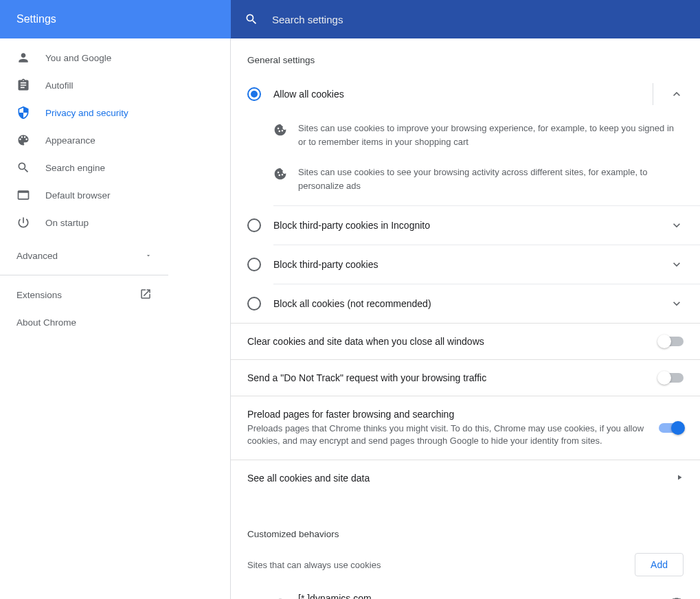  What do you see at coordinates (659, 565) in the screenshot?
I see `add-button: Add` at bounding box center [659, 565].